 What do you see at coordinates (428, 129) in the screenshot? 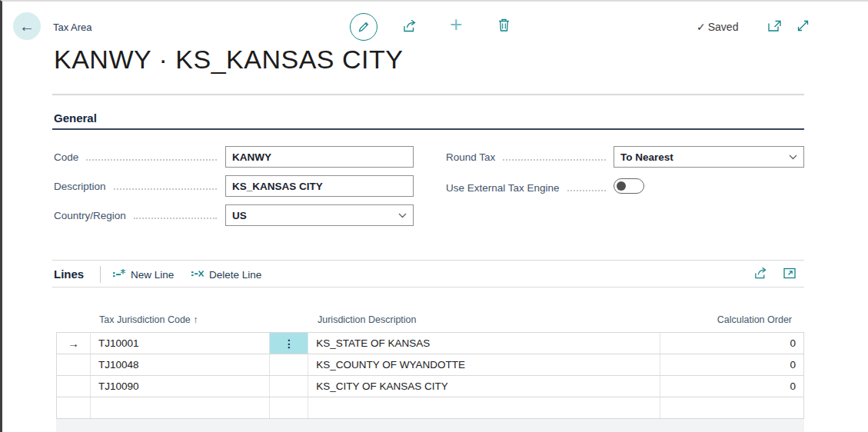
I see `general-section-underline` at bounding box center [428, 129].